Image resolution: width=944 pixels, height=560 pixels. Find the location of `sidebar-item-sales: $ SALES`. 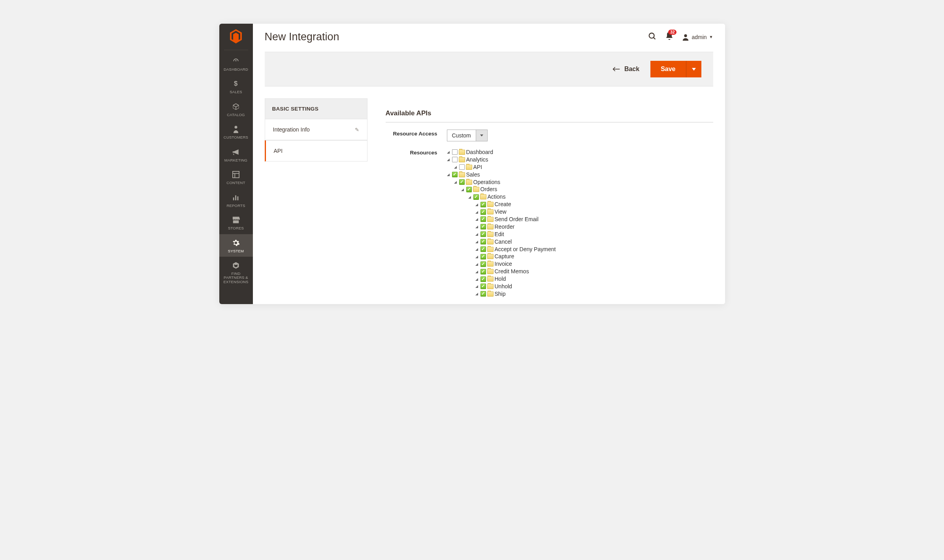

sidebar-item-sales: $ SALES is located at coordinates (236, 86).